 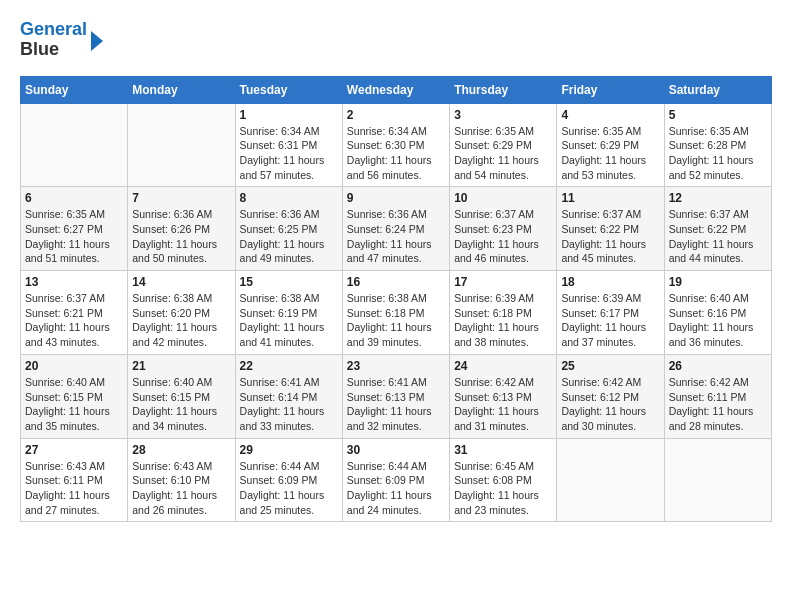 What do you see at coordinates (181, 198) in the screenshot?
I see `day-number: 7` at bounding box center [181, 198].